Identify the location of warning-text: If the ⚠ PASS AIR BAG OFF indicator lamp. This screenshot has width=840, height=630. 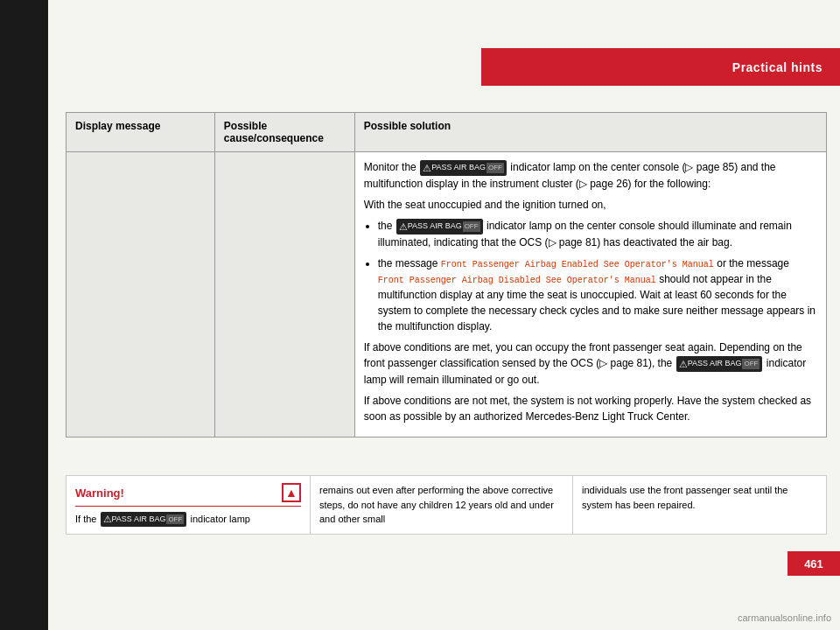
(188, 520).